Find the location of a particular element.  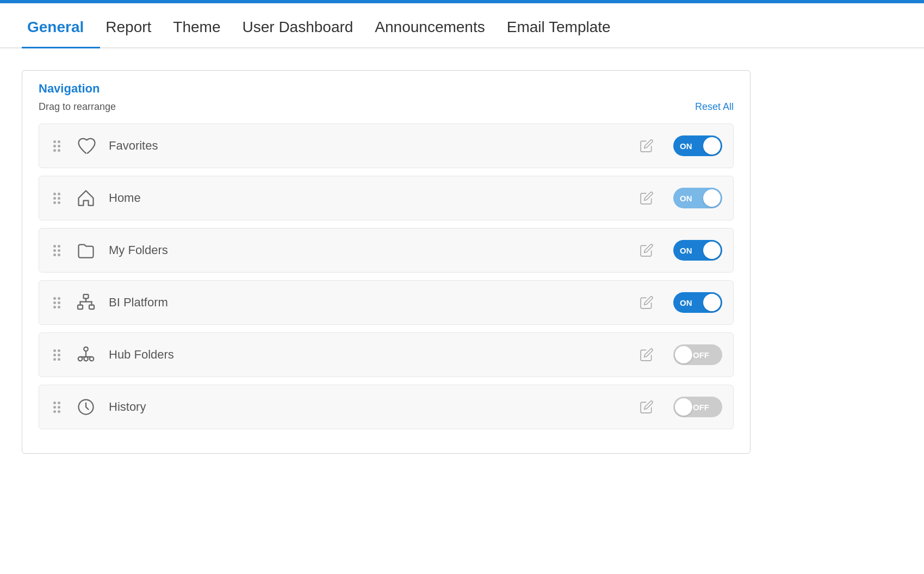

toggle-knob-favorites is located at coordinates (712, 146).